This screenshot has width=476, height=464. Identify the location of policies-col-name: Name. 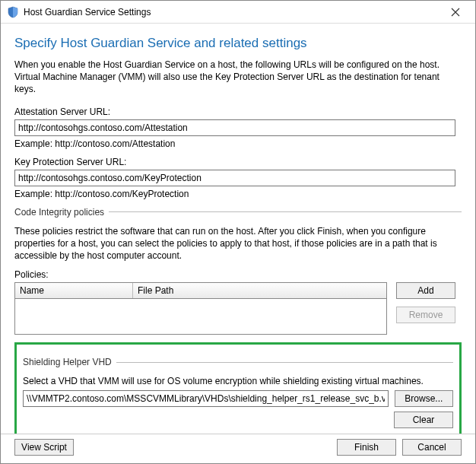
(75, 291).